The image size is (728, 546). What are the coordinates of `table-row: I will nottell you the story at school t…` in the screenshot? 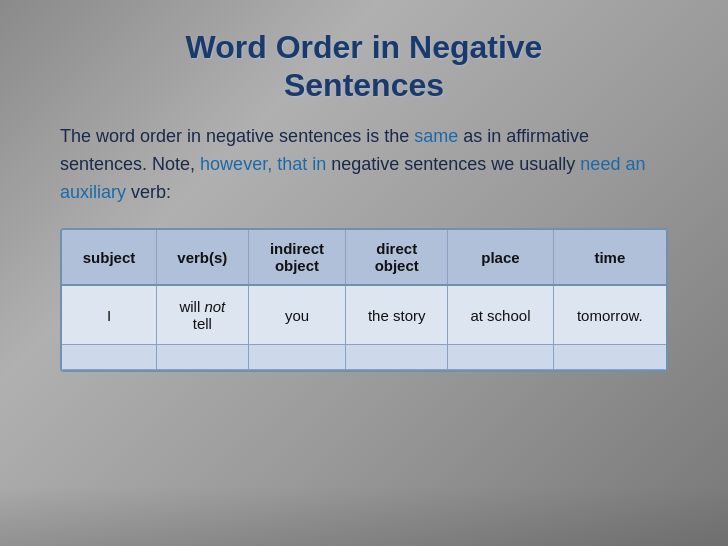 It's located at (364, 315).